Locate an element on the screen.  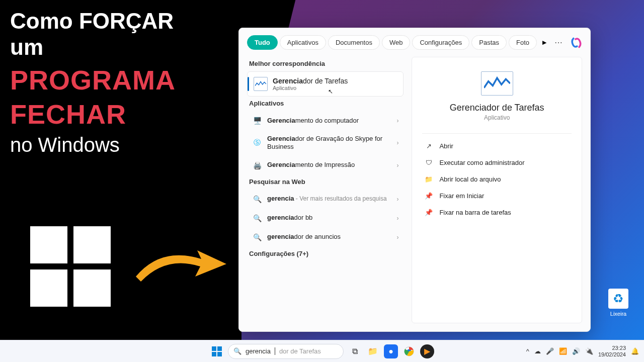
onedrive-icon: ☁ is located at coordinates (537, 351).